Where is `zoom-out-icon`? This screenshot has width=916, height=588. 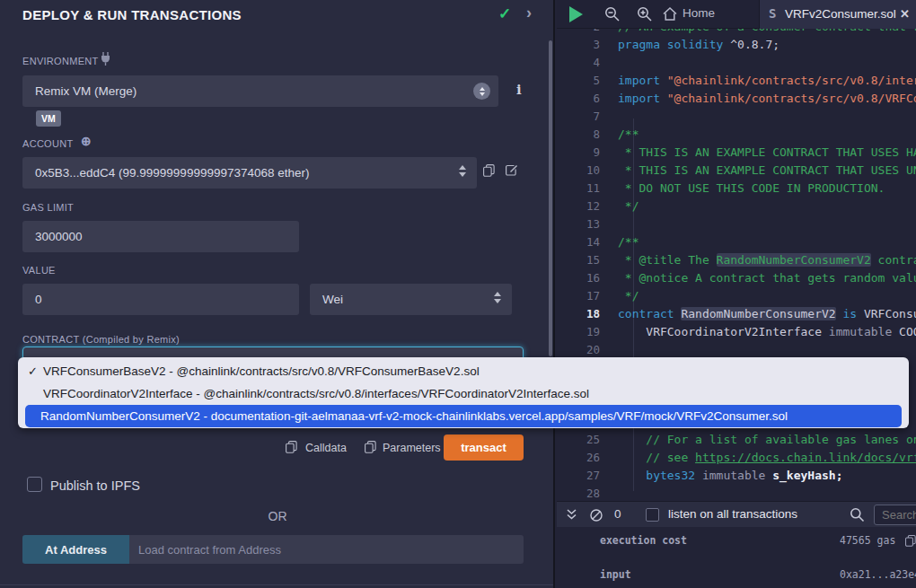 zoom-out-icon is located at coordinates (612, 16).